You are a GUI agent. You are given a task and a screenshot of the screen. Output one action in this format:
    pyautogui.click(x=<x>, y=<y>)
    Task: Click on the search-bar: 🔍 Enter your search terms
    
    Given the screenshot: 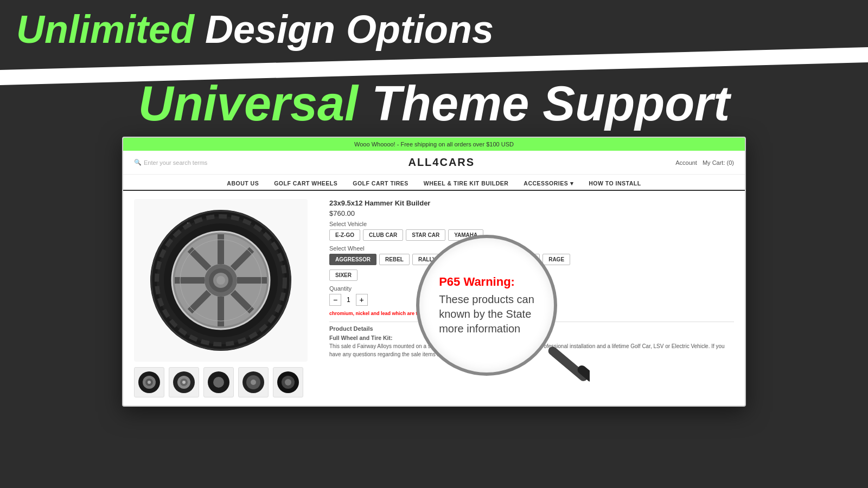 What is the action you would take?
    pyautogui.click(x=170, y=163)
    